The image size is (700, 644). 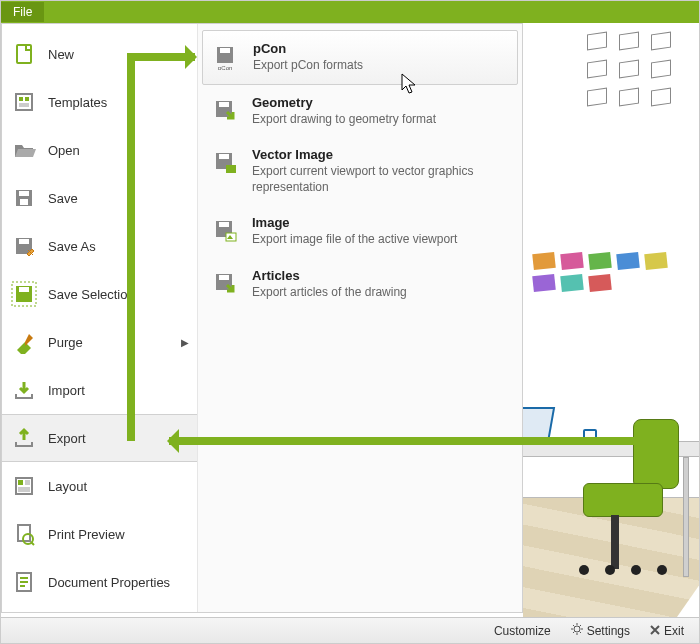 What do you see at coordinates (226, 163) in the screenshot?
I see `vector-image-export-icon` at bounding box center [226, 163].